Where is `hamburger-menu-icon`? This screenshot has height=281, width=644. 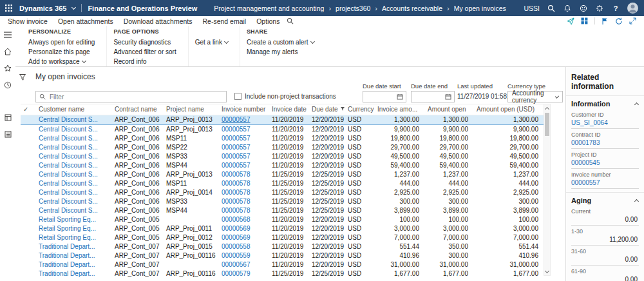
hamburger-menu-icon is located at coordinates (8, 35).